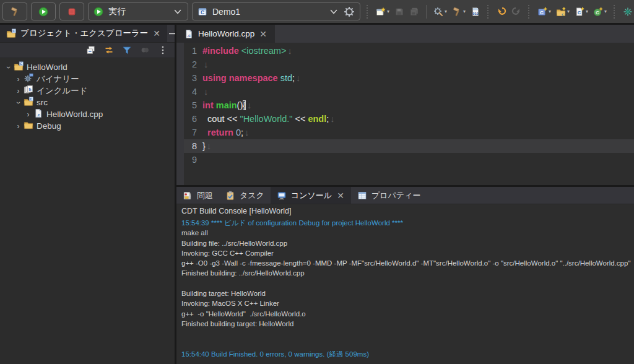  Describe the element at coordinates (84, 33) in the screenshot. I see `tab-project-explorer: プロジェクト・エクスプローラー ✕` at that location.